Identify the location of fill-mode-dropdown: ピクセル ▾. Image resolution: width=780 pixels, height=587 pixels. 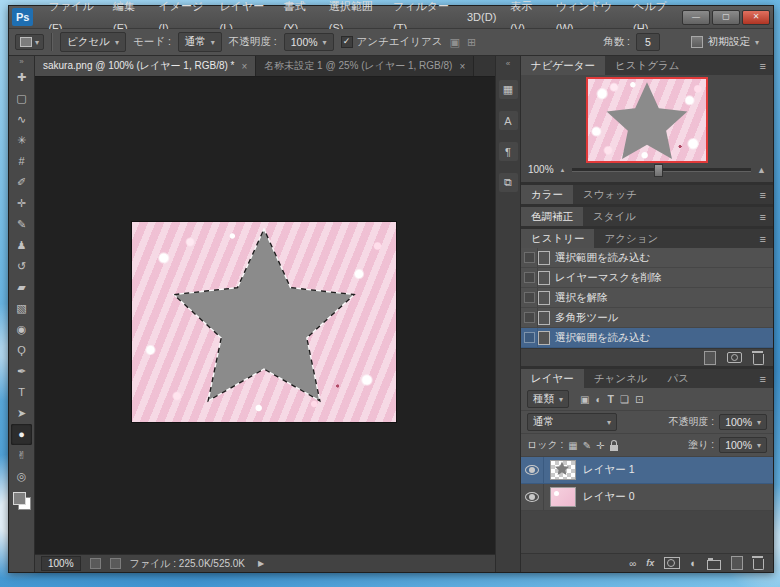
(93, 42).